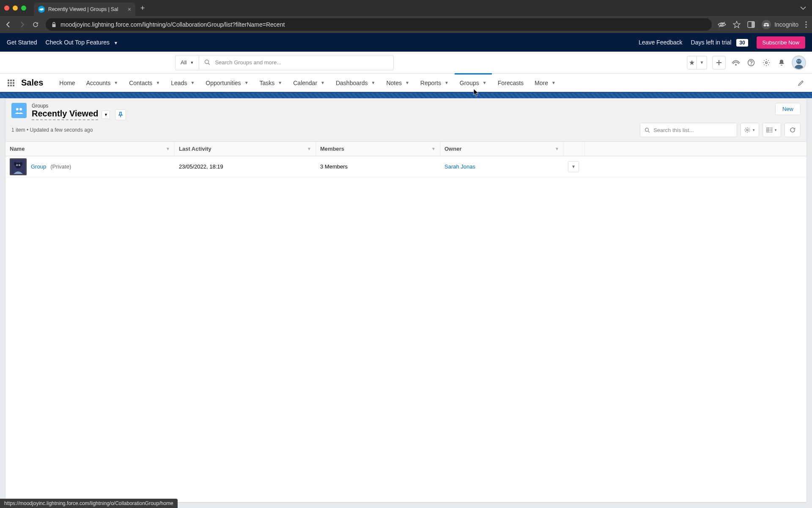 The image size is (812, 508). Describe the element at coordinates (697, 63) in the screenshot. I see `favorites-button: ▼` at that location.